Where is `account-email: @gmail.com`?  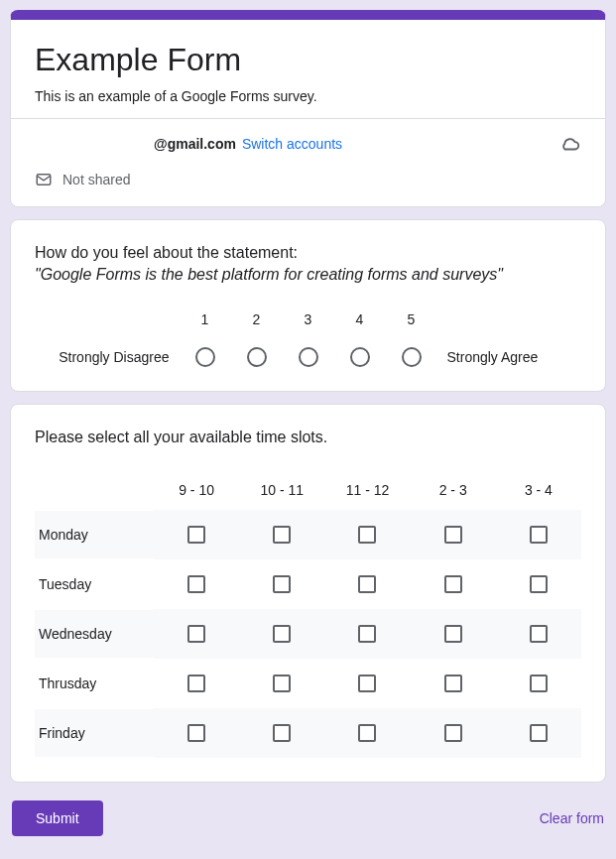
account-email: @gmail.com is located at coordinates (194, 144).